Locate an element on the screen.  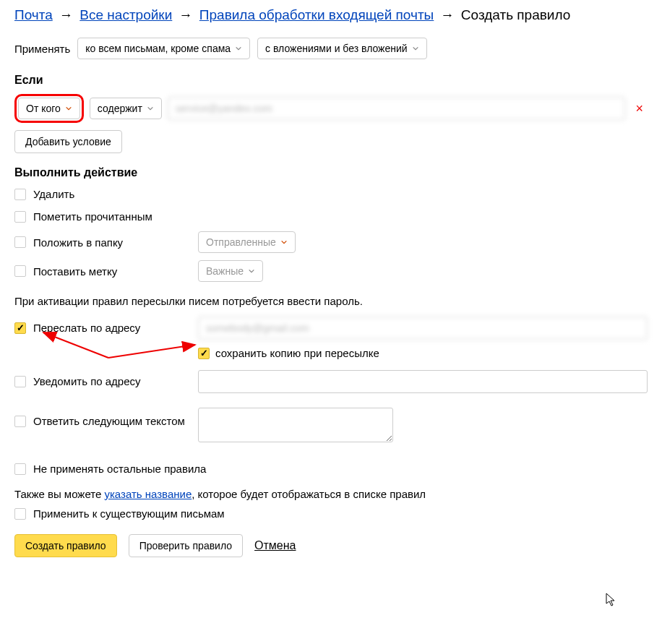
cancel-button: Отмена is located at coordinates (275, 546).